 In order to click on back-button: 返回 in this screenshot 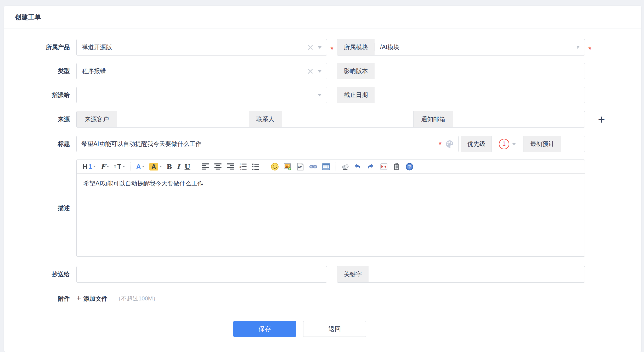, I will do `click(335, 329)`.